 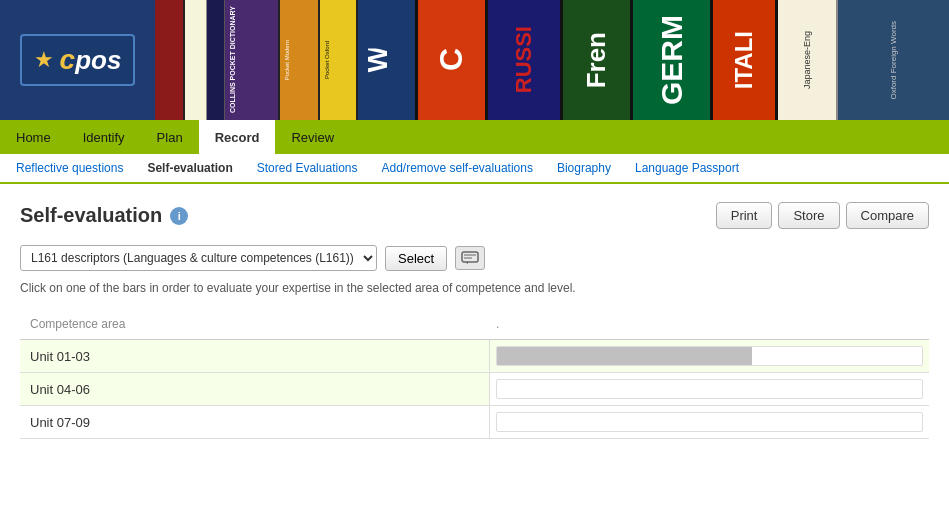 I want to click on table-header: Competence area ., so click(x=474, y=324).